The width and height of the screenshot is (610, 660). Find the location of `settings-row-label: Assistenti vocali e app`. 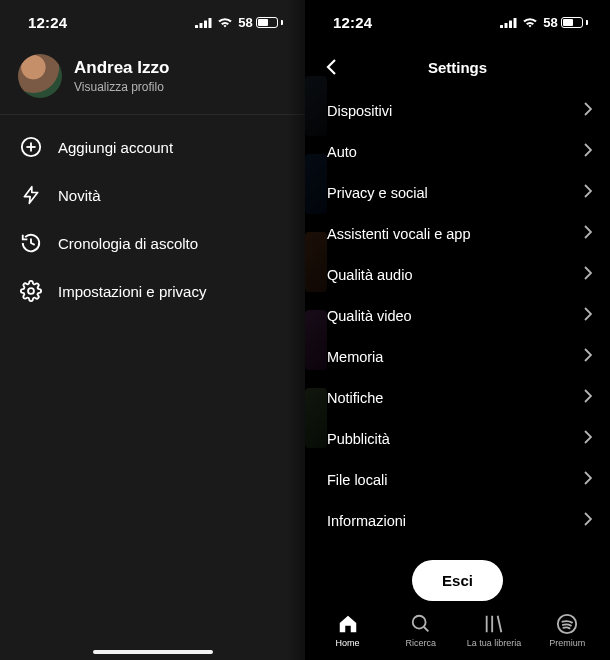

settings-row-label: Assistenti vocali e app is located at coordinates (398, 234).